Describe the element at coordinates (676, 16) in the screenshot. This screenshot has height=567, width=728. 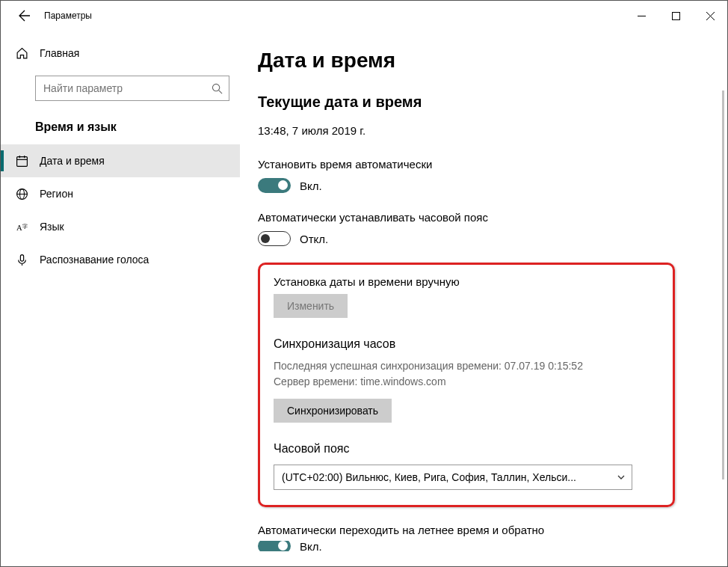
I see `maximize-icon` at that location.